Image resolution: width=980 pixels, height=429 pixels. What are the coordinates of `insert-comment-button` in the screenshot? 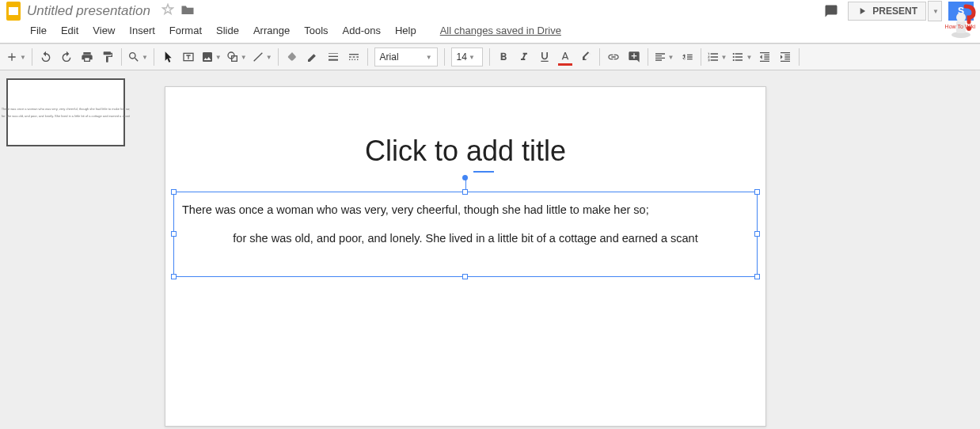 It's located at (634, 57).